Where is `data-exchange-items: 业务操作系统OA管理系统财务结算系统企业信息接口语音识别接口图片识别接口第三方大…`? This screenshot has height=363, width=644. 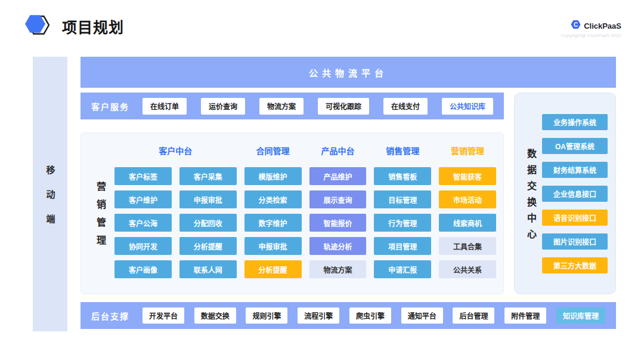
data-exchange-items: 业务操作系统OA管理系统财务结算系统企业信息接口语音识别接口图片识别接口第三方大… is located at coordinates (575, 193).